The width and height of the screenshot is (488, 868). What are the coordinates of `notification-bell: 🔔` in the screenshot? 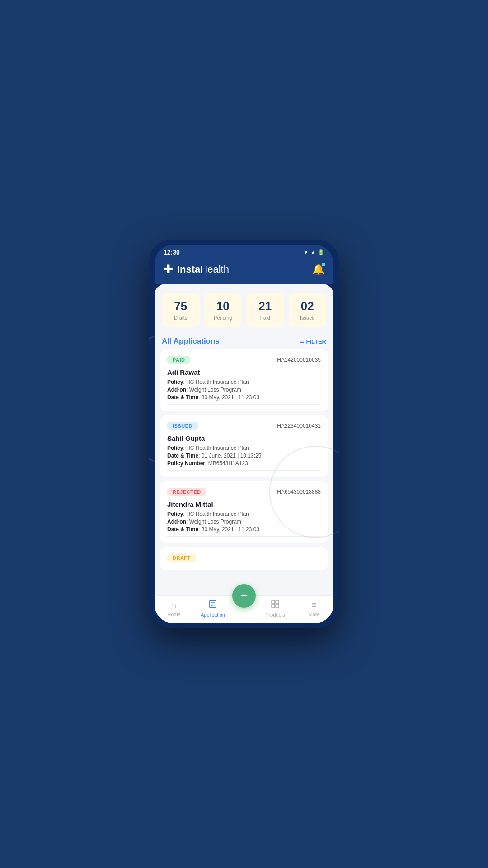 It's located at (318, 269).